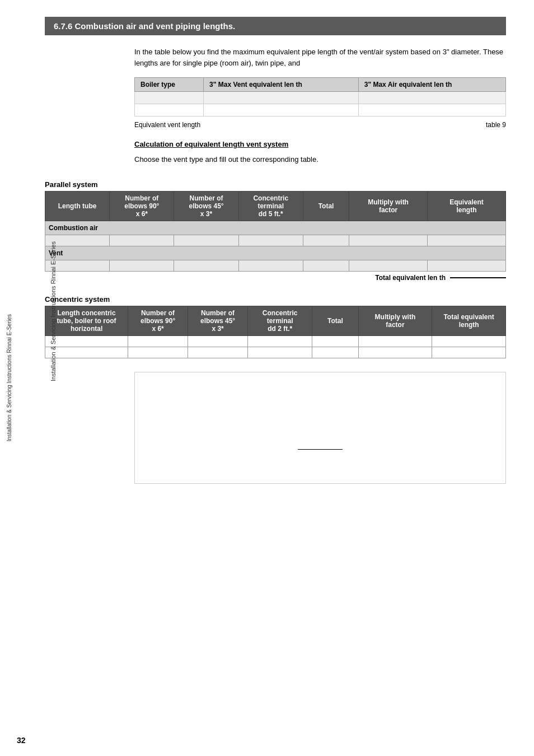  Describe the element at coordinates (410, 278) in the screenshot. I see `total-equiv-label: Total equivalent len th` at that location.